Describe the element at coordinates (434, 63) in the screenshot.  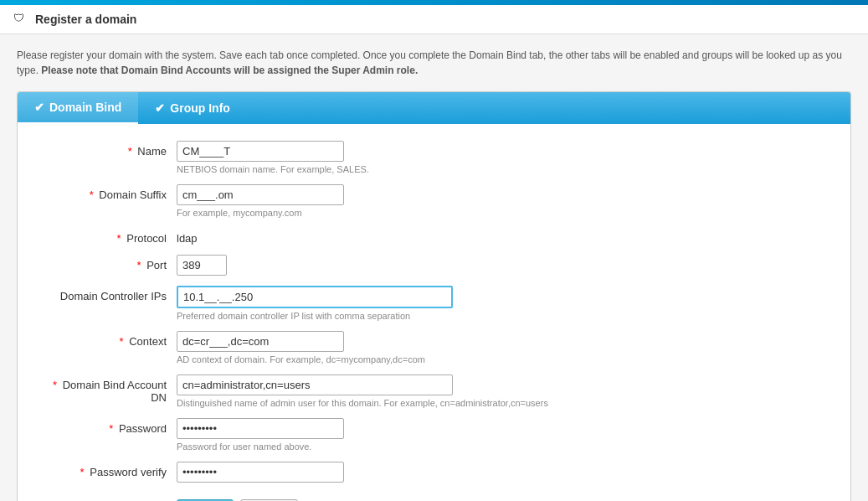
I see `info-text: Please register your domain with the sys…` at that location.